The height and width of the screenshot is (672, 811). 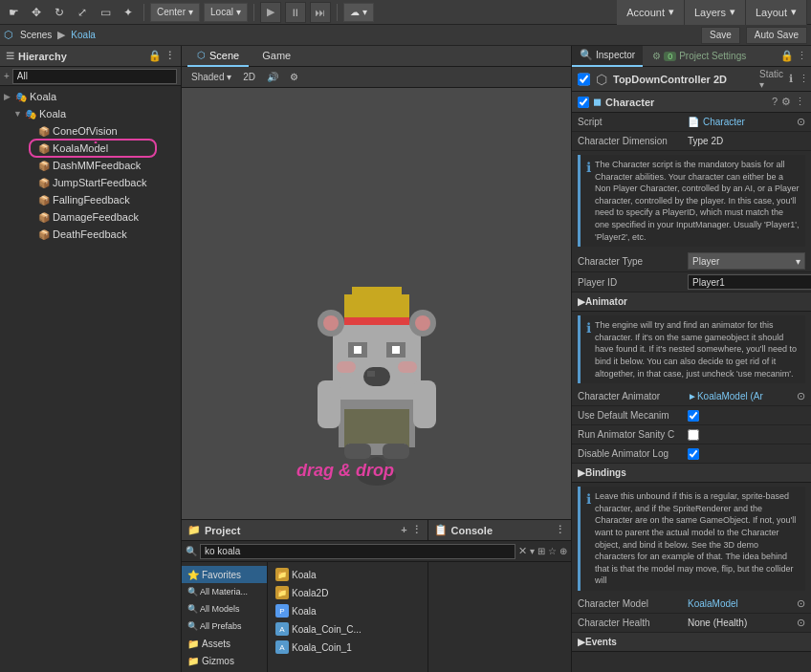 What do you see at coordinates (13, 12) in the screenshot?
I see `hand-tool-icon: ☛` at bounding box center [13, 12].